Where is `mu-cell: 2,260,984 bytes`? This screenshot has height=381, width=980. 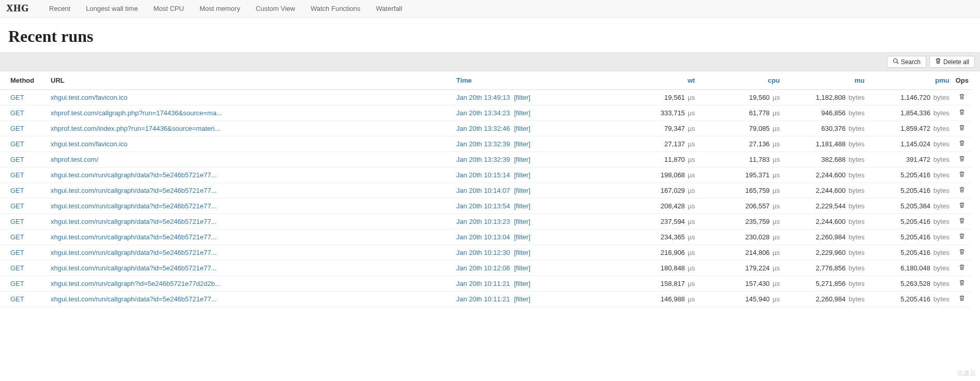 mu-cell: 2,260,984 bytes is located at coordinates (825, 299).